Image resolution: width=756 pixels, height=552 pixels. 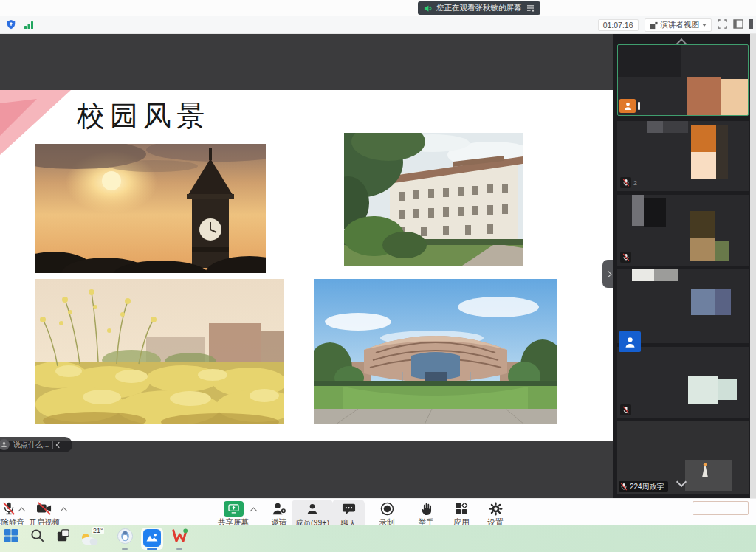 I want to click on tencent-meeting-app-icon, so click(x=152, y=539).